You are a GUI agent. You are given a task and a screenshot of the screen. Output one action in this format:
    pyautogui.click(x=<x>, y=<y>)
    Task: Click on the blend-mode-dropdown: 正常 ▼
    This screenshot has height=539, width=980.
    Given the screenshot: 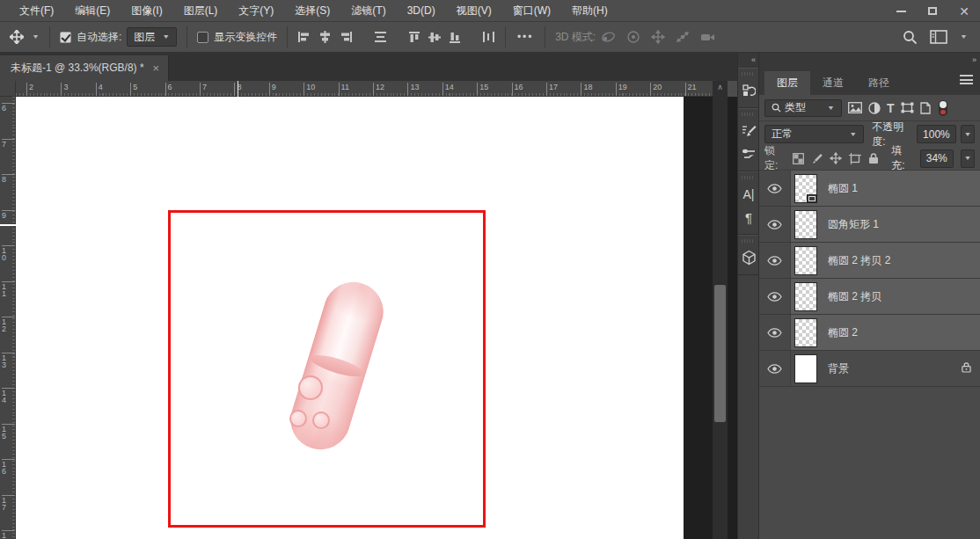 What is the action you would take?
    pyautogui.click(x=815, y=134)
    